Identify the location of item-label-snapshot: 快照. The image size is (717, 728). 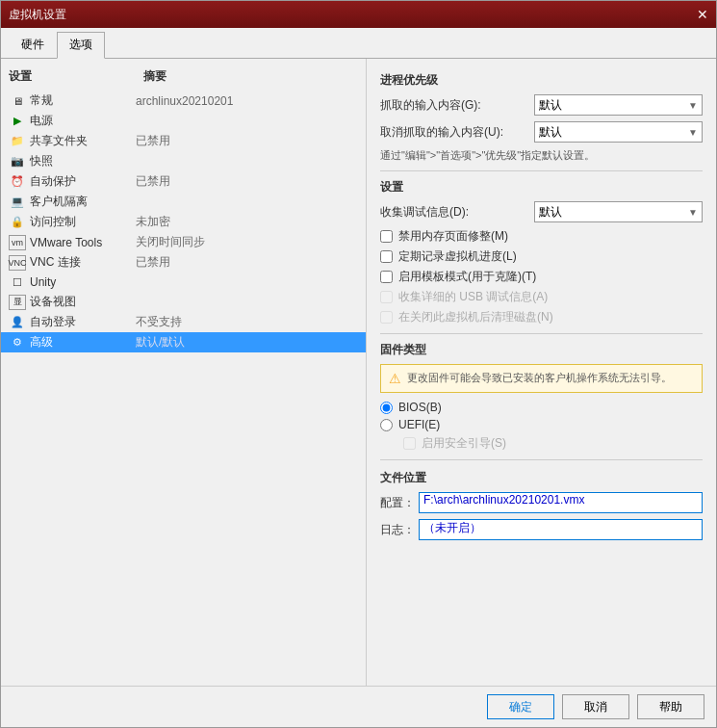
(83, 162).